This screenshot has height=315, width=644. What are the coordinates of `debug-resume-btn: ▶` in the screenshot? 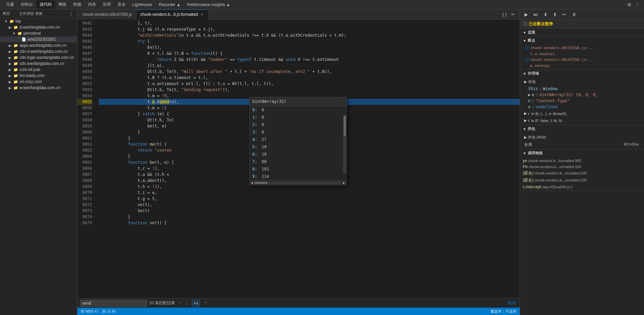 It's located at (526, 14).